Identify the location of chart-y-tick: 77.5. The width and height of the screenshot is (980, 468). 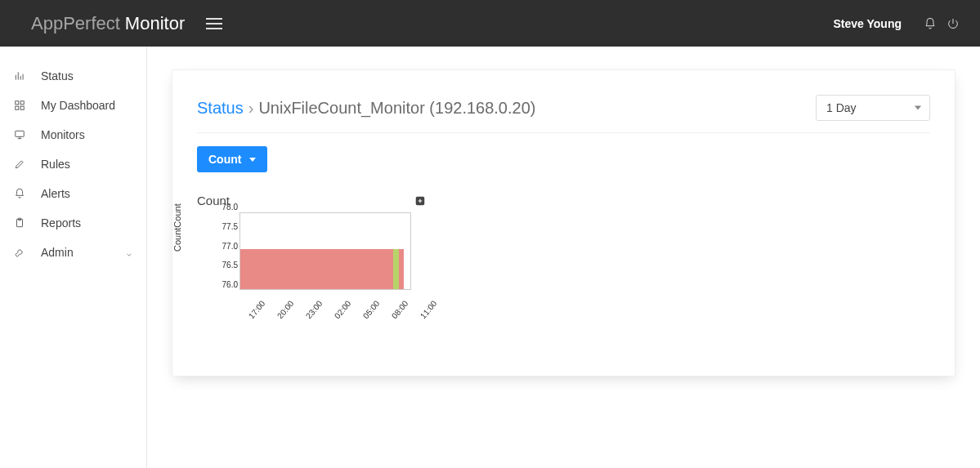
(225, 227).